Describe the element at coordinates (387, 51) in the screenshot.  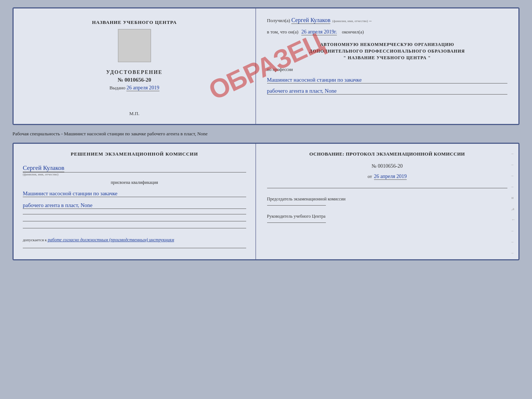
I see `org-block: АВТОНОМНУЮ НЕКОММЕРЧЕСКУЮ ОРГАНИЗАЦИЮ ДО…` at that location.